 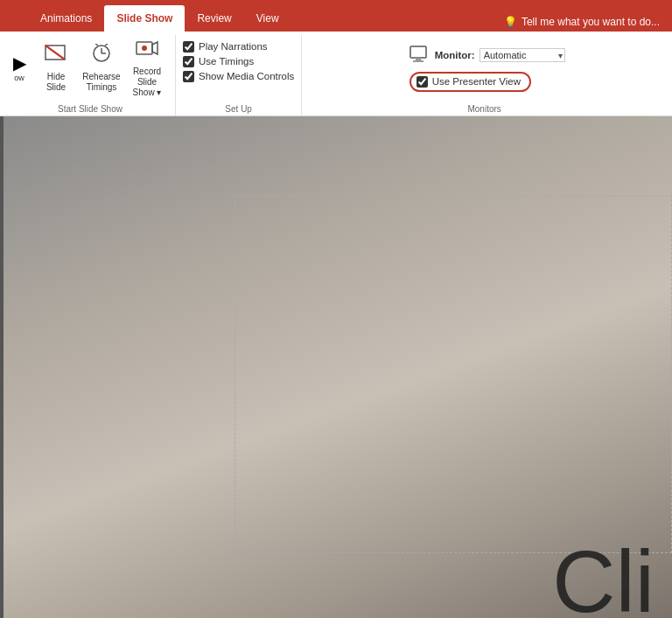 I want to click on play-icon: ▶, so click(x=19, y=63).